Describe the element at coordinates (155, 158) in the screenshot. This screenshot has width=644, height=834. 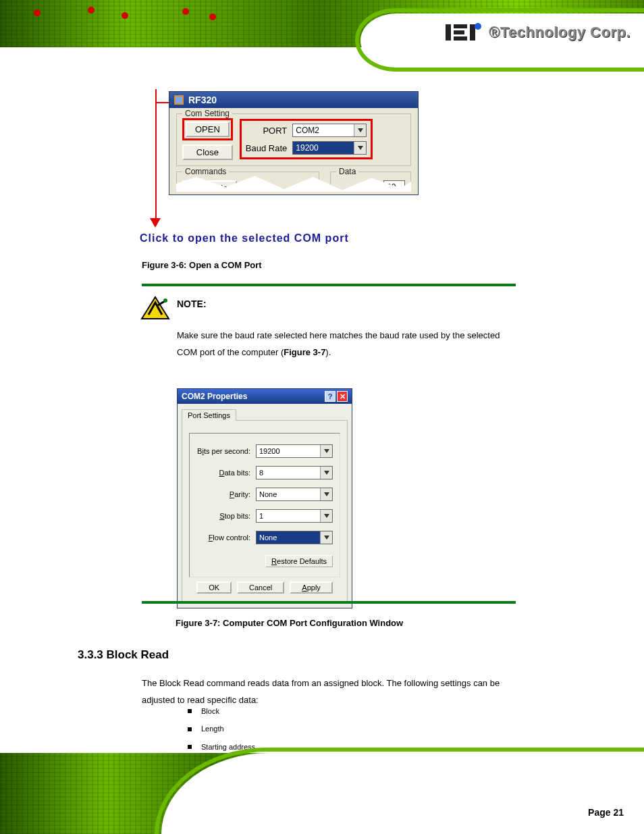
I see `callout-arrow-icon` at that location.